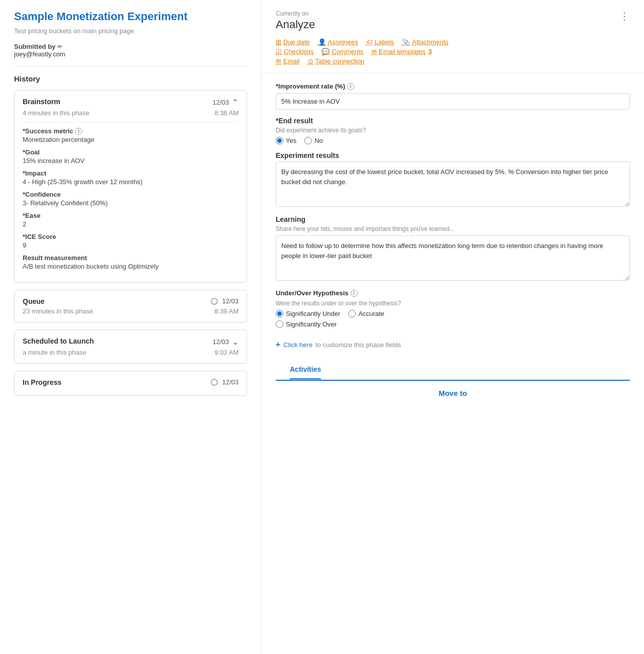  What do you see at coordinates (131, 220) in the screenshot?
I see `field-ease: *Ease 2` at bounding box center [131, 220].